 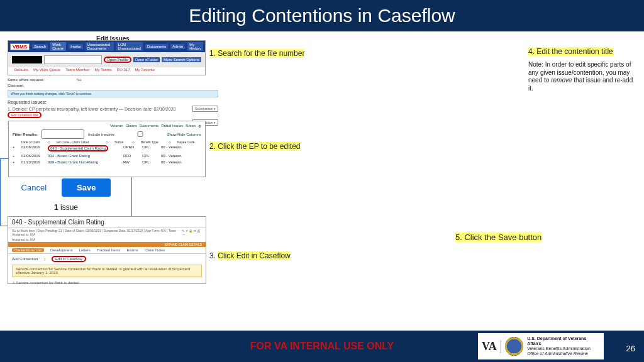 I want to click on issue-row-1: 1. Denied: CP peripheral neuropathy, lef…, so click(x=113, y=109).